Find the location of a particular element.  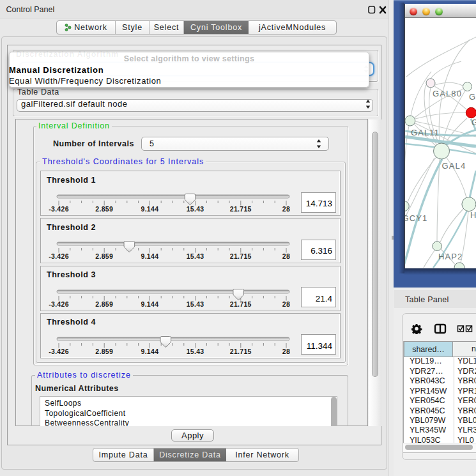

svg-text: G is located at coordinates (474, 123).